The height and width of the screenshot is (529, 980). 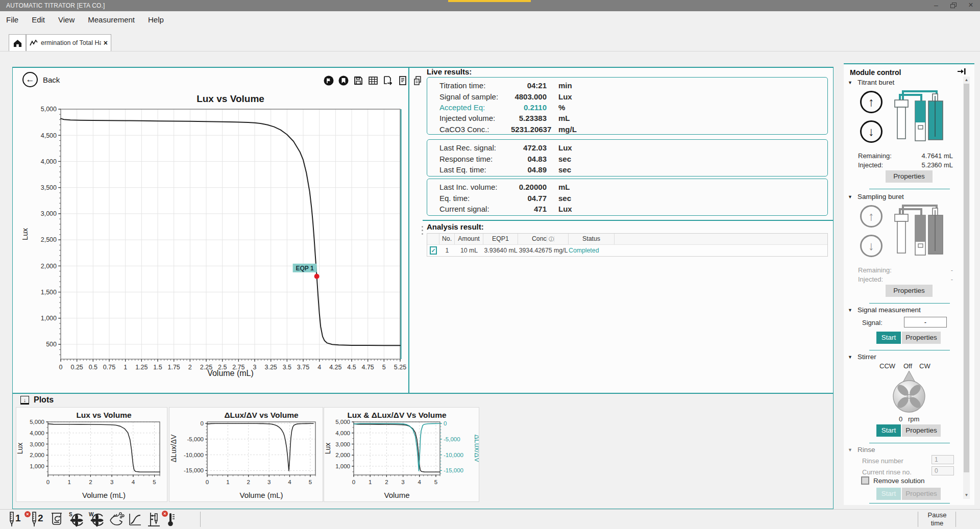 What do you see at coordinates (909, 393) in the screenshot?
I see `stirrer-knob` at bounding box center [909, 393].